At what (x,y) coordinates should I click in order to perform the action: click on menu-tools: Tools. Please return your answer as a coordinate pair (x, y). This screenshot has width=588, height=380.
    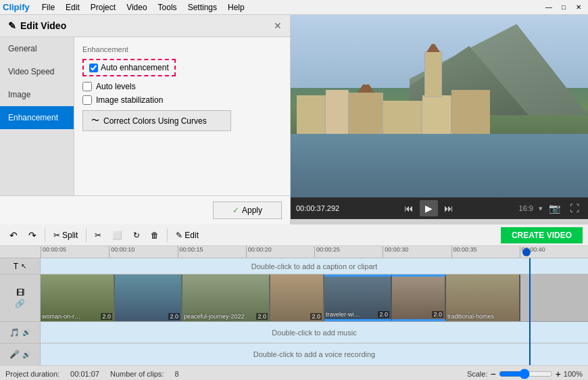
    Looking at the image, I should click on (168, 7).